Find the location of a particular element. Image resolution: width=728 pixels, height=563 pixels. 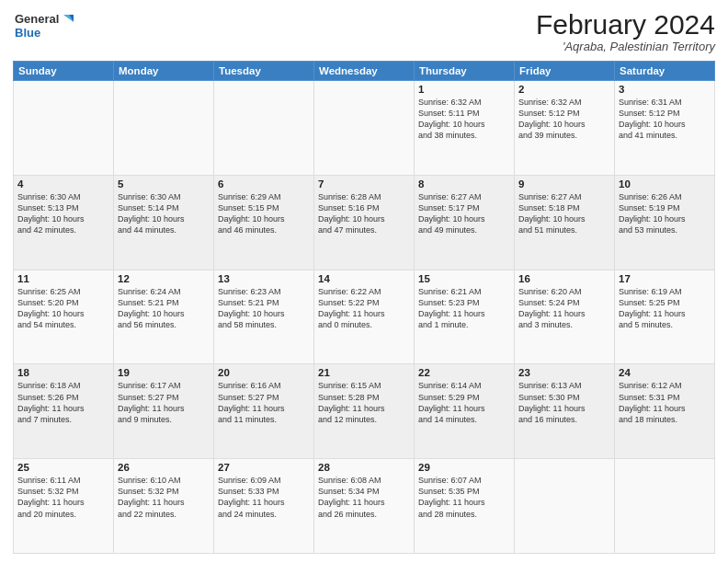

calendar-cell: 15Sunrise: 6:21 AM Sunset: 5:23 PM Dayli… is located at coordinates (465, 316).